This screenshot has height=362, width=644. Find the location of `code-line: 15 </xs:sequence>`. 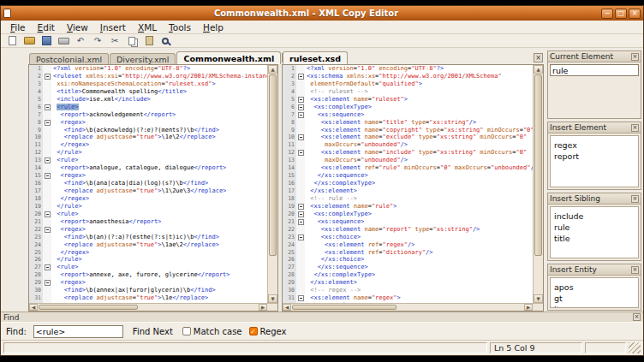

code-line: 15 </xs:sequence> is located at coordinates (408, 176).